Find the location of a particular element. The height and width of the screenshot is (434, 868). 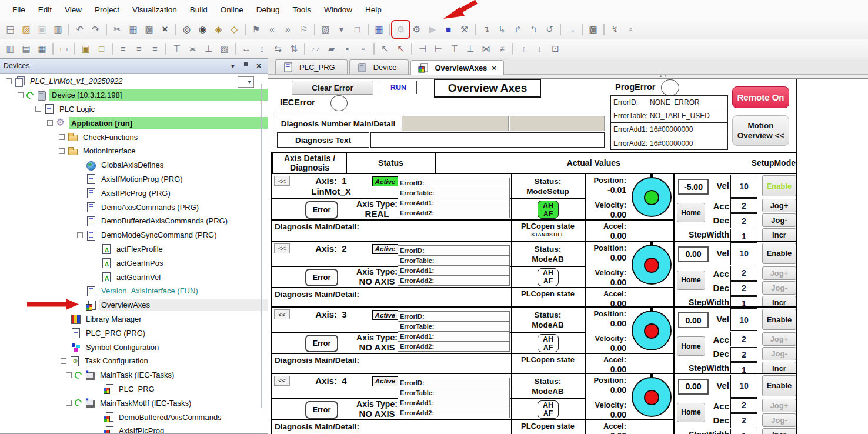

tree-item: MotionInterface is located at coordinates (134, 151).